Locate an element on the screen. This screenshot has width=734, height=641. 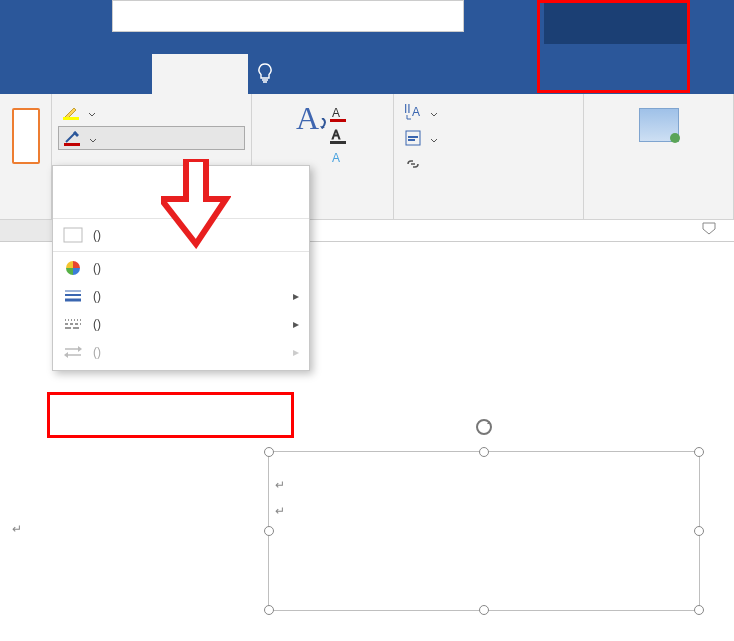
align-text-icon is located at coordinates (413, 138).